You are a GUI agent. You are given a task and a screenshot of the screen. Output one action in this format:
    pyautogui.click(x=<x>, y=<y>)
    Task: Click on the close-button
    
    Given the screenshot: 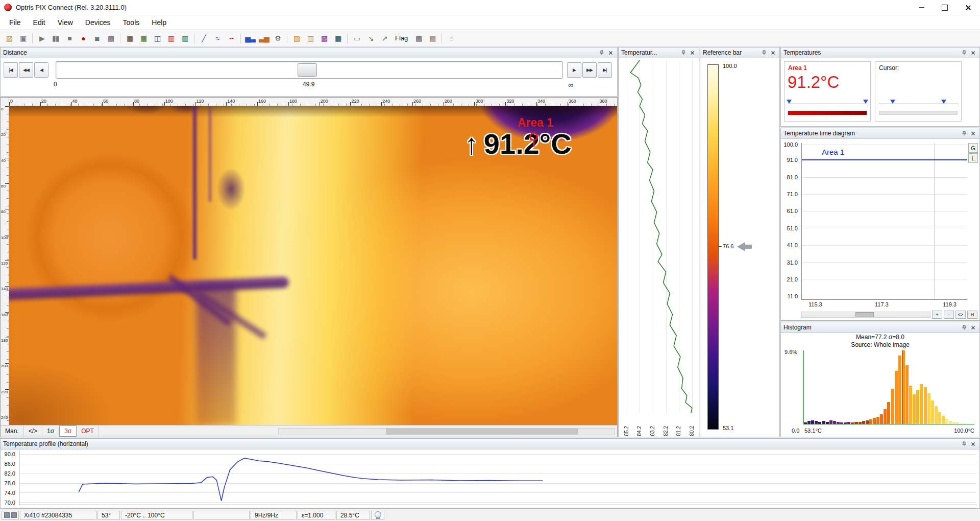 What is the action you would take?
    pyautogui.click(x=968, y=7)
    